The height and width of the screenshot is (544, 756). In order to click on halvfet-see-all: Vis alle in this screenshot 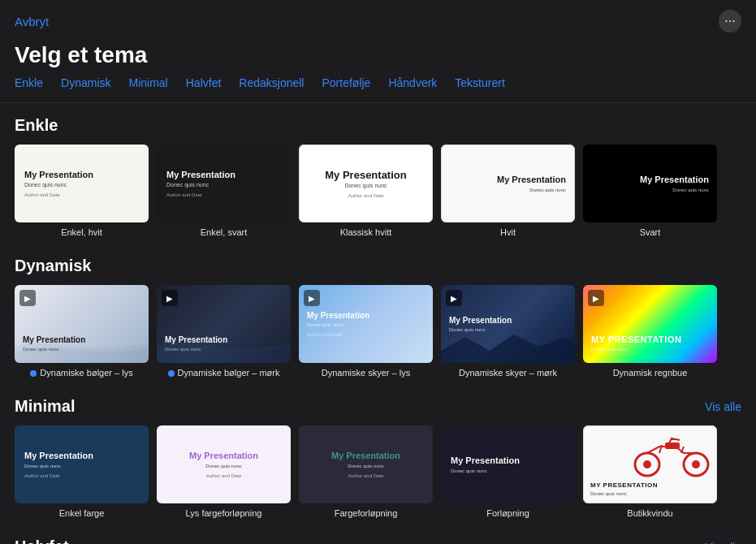, I will do `click(723, 542)`.